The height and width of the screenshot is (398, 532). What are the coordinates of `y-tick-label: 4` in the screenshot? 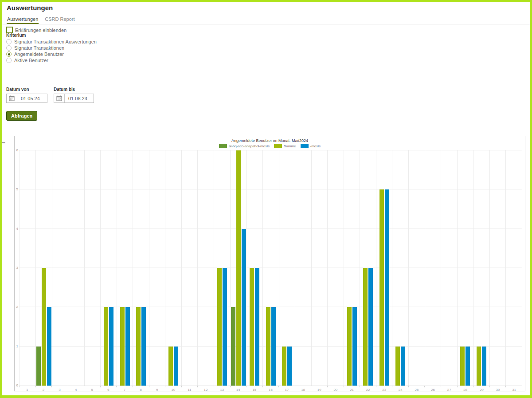 It's located at (17, 229).